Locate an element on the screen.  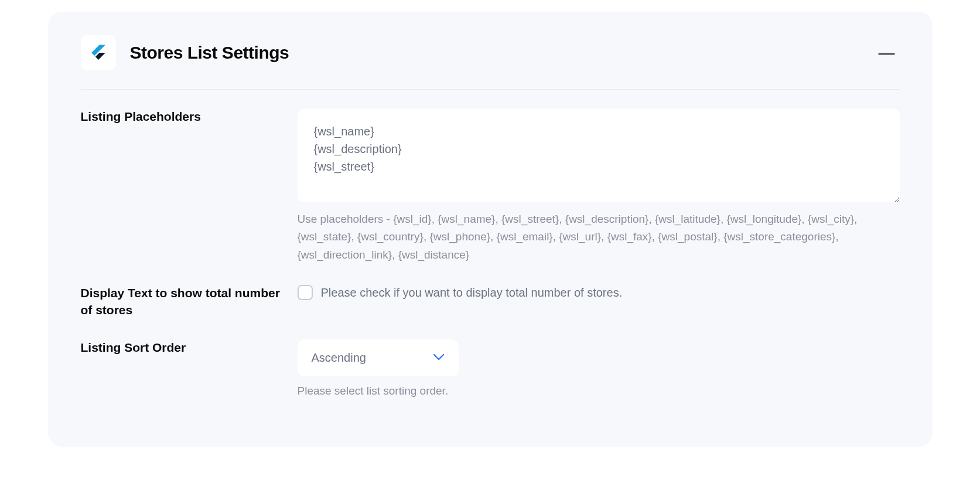
app-logo-icon is located at coordinates (98, 53).